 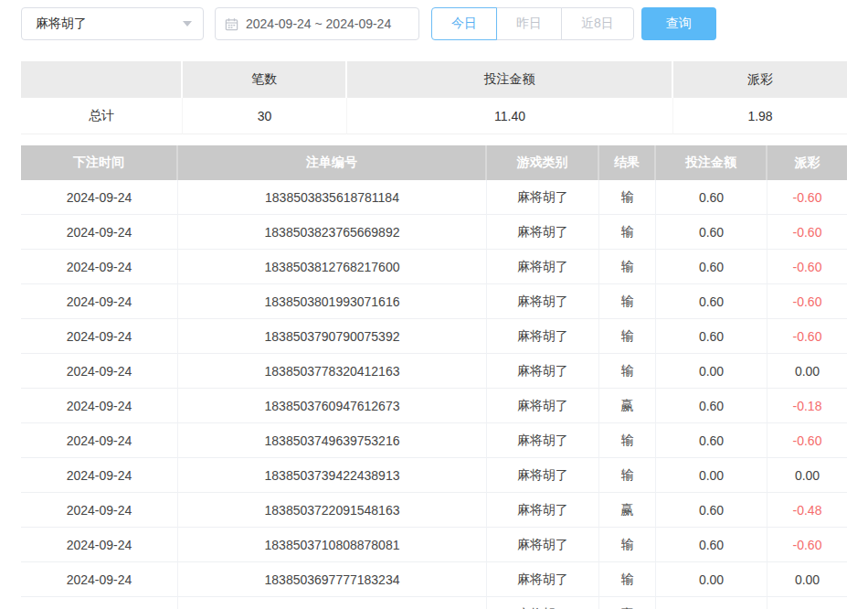 What do you see at coordinates (61, 24) in the screenshot?
I see `game-select-value: 麻将胡了` at bounding box center [61, 24].